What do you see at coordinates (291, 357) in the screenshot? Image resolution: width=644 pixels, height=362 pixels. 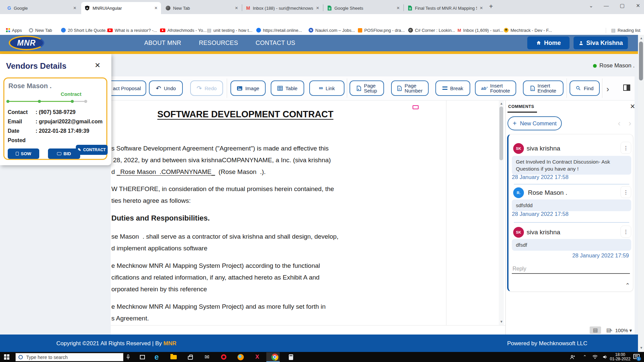 I see `calculator-icon` at bounding box center [291, 357].